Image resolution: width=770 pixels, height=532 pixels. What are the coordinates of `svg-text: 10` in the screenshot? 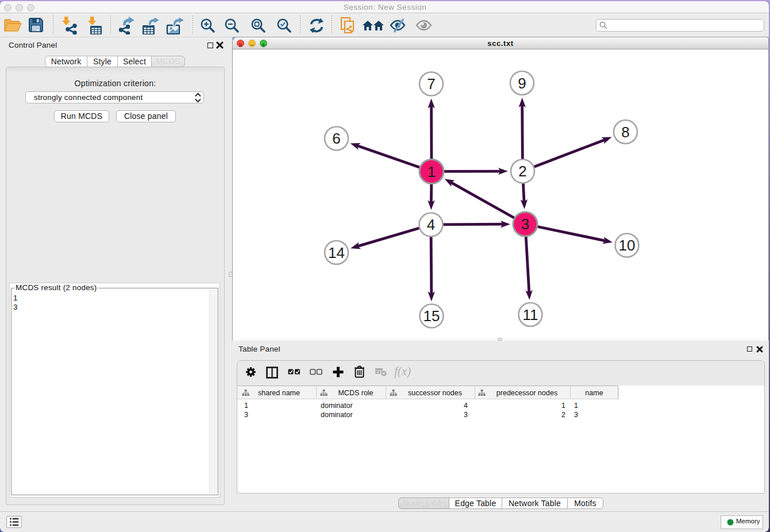 It's located at (627, 245).